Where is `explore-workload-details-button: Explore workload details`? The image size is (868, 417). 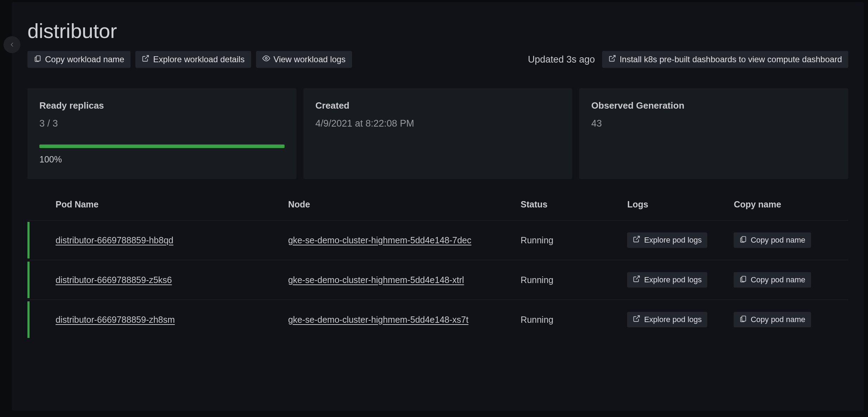
explore-workload-details-button: Explore workload details is located at coordinates (193, 59).